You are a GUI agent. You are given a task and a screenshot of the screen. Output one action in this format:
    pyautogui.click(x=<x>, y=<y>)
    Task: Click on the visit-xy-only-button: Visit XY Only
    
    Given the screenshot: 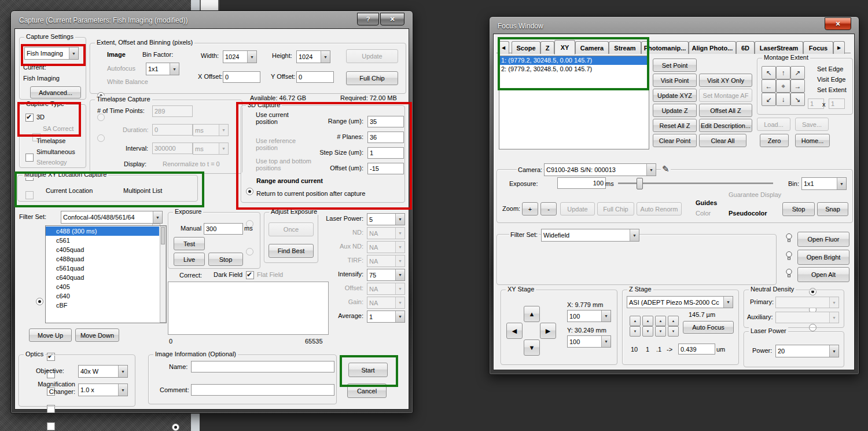 What is the action you would take?
    pyautogui.click(x=726, y=80)
    